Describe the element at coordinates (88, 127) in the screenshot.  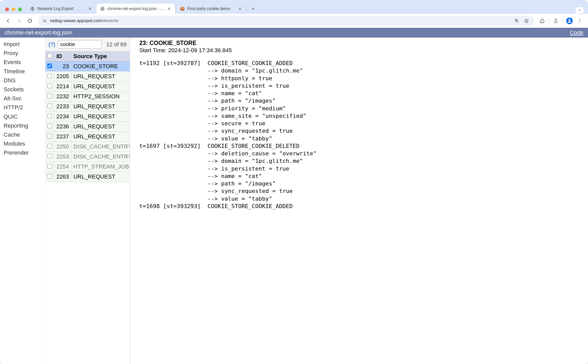
I see `table-row: 2236URL_REQUEST` at that location.